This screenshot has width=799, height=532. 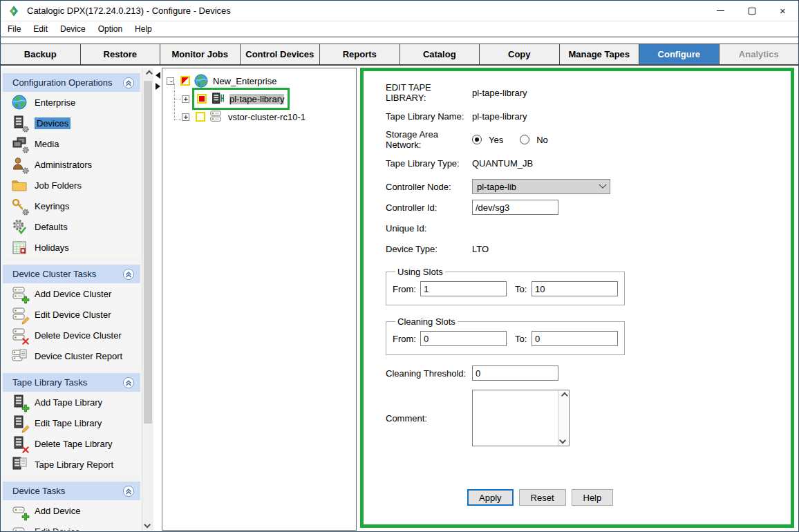 I want to click on add-device-cluster-icon, so click(x=19, y=294).